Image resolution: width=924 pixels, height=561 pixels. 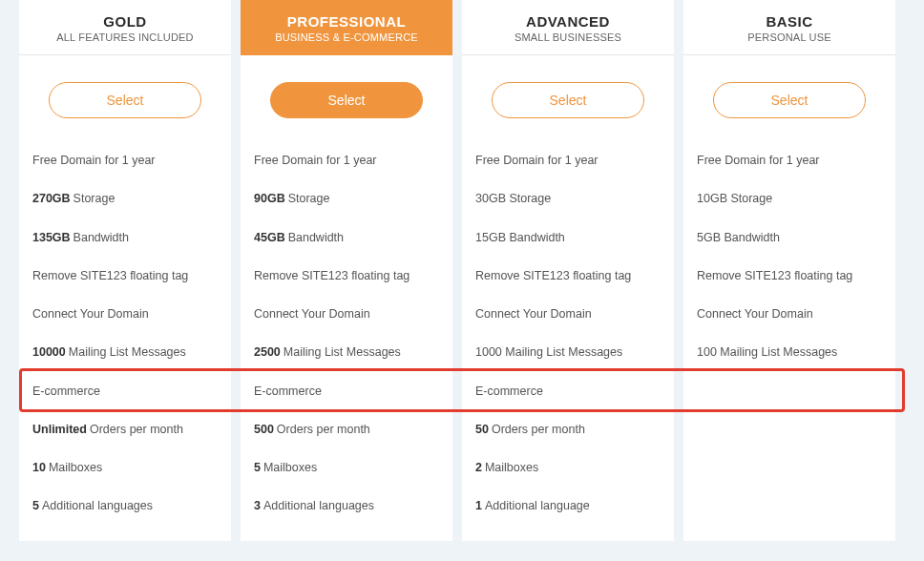 I want to click on feature-row: 30GB Storage, so click(x=568, y=198).